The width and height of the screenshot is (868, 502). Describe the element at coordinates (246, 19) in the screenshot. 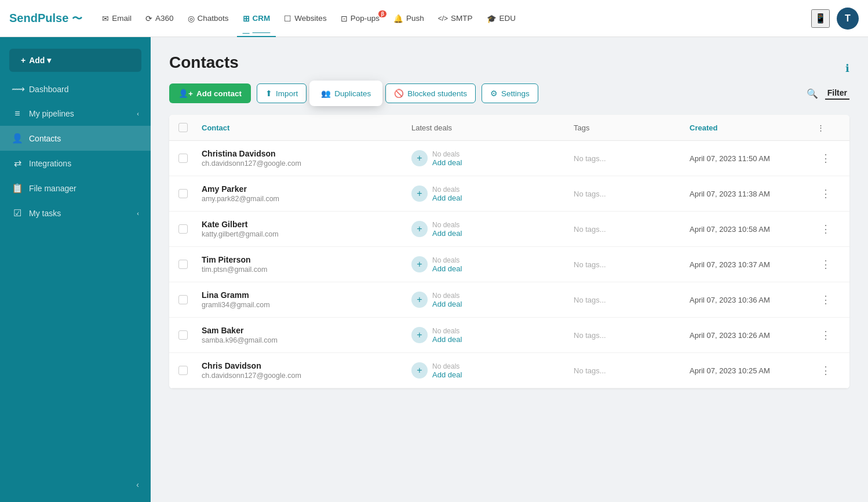

I see `crm-icon: ⊞` at that location.